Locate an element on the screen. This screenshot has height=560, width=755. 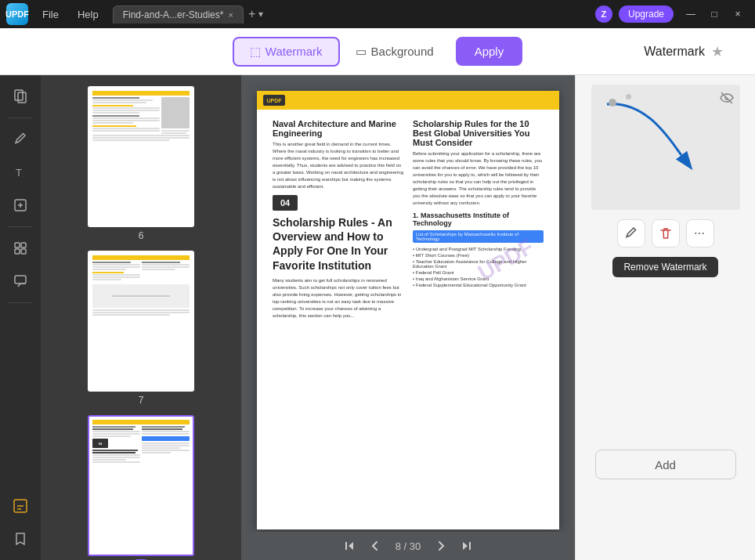
restore-btn: □ is located at coordinates (714, 14).